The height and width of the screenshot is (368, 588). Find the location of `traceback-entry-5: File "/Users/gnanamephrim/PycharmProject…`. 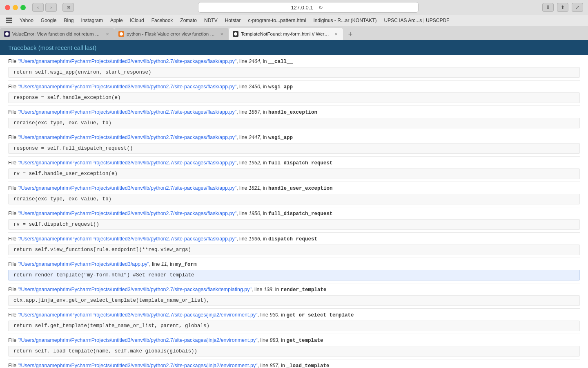

traceback-entry-5: File "/Users/gnanamephrim/PycharmProject… is located at coordinates (294, 169).